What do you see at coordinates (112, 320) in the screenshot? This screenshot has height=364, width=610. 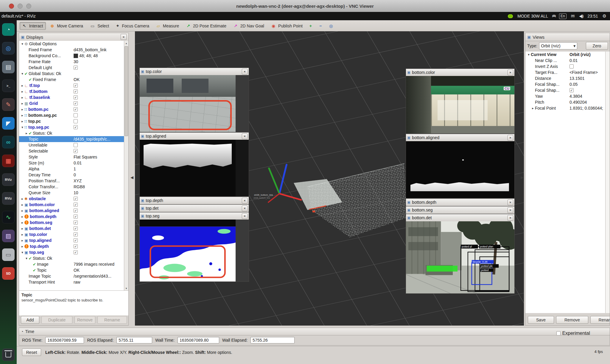 I see `rename-button: Rename` at bounding box center [112, 320].